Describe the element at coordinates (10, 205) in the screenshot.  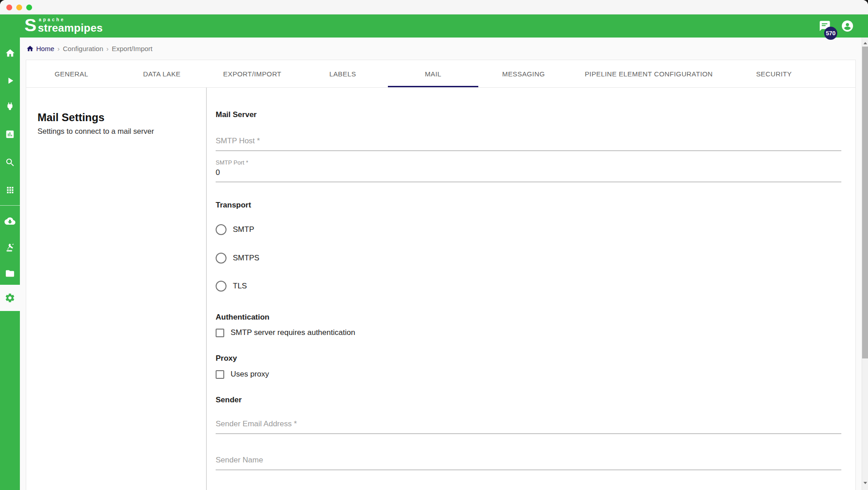
I see `sidebar-divider` at that location.